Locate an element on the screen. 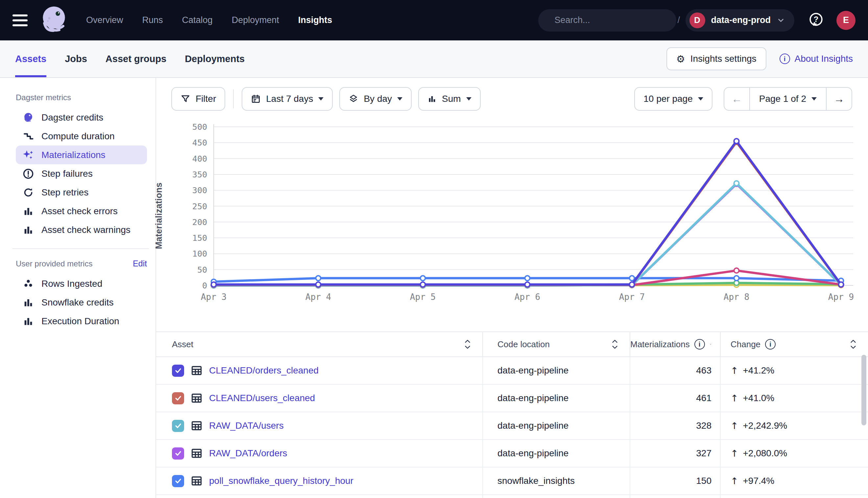 This screenshot has width=868, height=498. tab-jobs: Jobs is located at coordinates (76, 59).